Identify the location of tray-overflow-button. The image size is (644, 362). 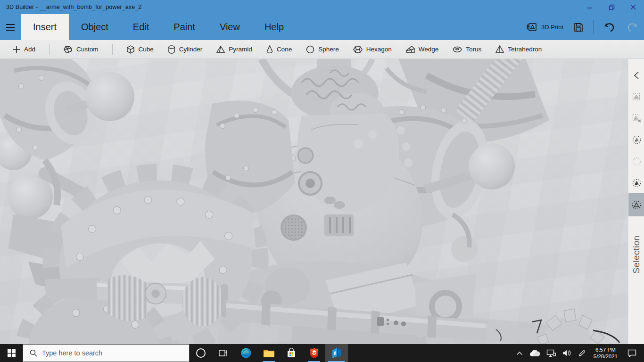
(520, 353).